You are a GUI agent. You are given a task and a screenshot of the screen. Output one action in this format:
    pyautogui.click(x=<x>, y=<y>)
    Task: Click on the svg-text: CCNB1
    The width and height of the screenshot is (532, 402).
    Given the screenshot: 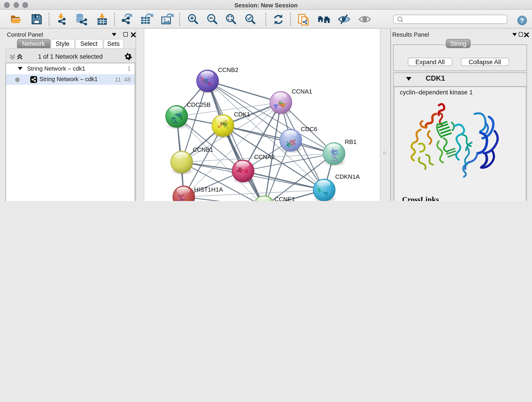 What is the action you would take?
    pyautogui.click(x=203, y=150)
    